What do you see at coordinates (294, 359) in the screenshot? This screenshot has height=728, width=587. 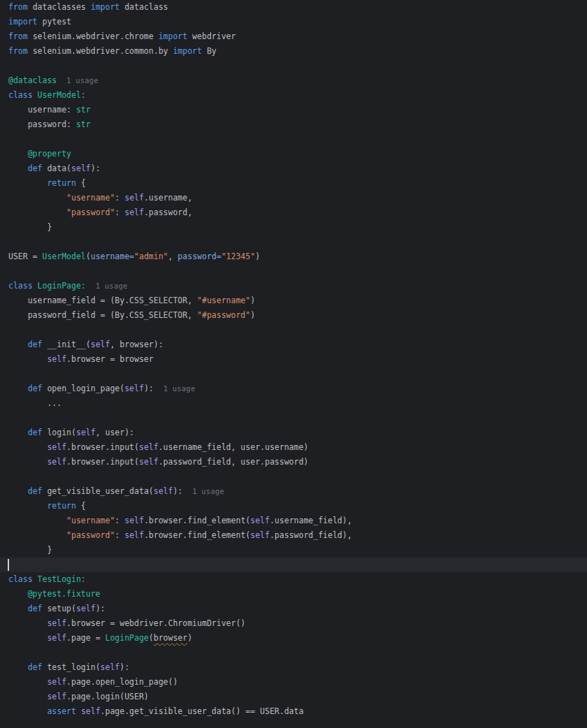 I see `code-line: self.browser = browser` at bounding box center [294, 359].